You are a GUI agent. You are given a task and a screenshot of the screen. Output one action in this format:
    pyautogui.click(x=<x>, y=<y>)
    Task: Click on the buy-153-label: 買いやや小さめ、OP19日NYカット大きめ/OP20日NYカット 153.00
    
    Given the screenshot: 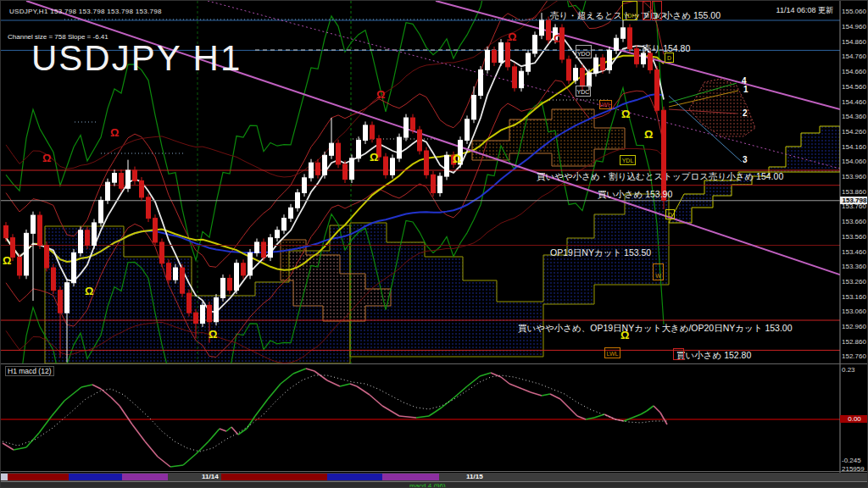 What is the action you would take?
    pyautogui.click(x=655, y=329)
    